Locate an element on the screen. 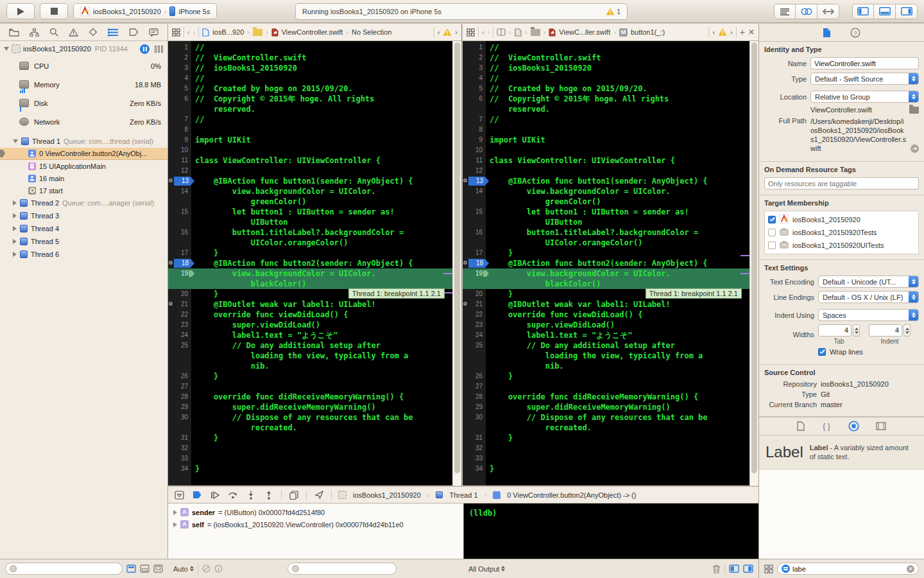 This screenshot has height=578, width=924. code-line: 25 // Do any additional setup after is located at coordinates (606, 346).